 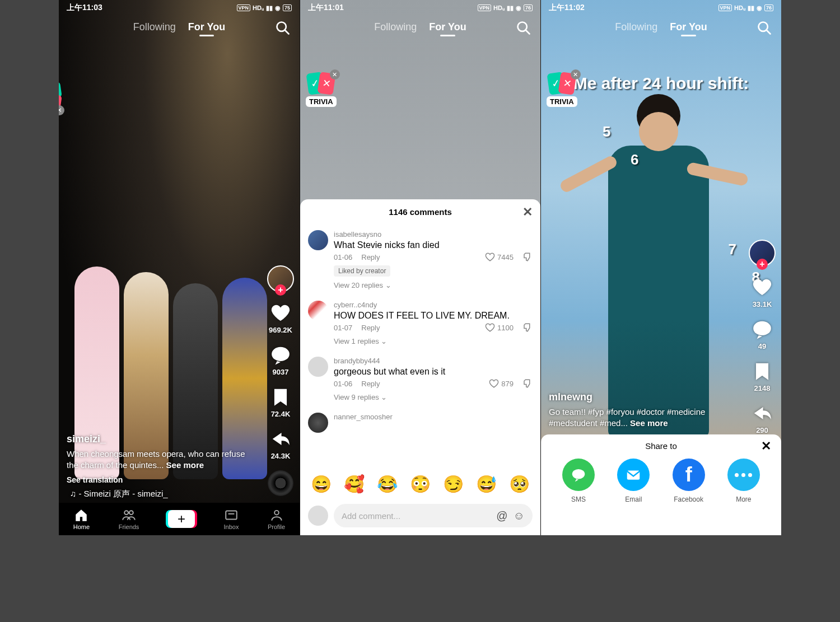 What do you see at coordinates (362, 271) in the screenshot?
I see `liked-by-creator-badge: Liked by creator` at bounding box center [362, 271].